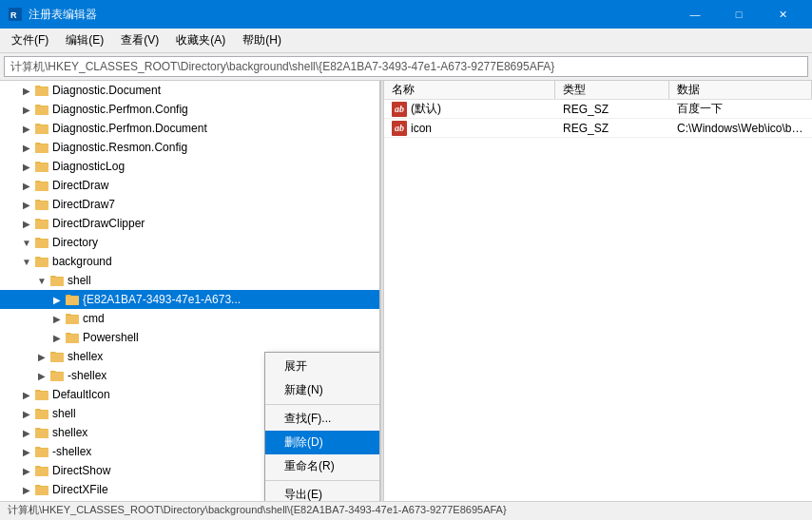 The width and height of the screenshot is (812, 520). Describe the element at coordinates (323, 492) in the screenshot. I see `ctx-export: 导出(E)` at that location.